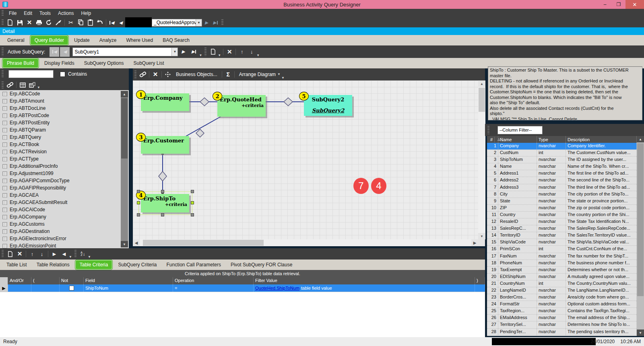 The height and width of the screenshot is (346, 644). Describe the element at coordinates (64, 108) in the screenshot. I see `table-list-item: Erp.ABTDocLine` at that location.